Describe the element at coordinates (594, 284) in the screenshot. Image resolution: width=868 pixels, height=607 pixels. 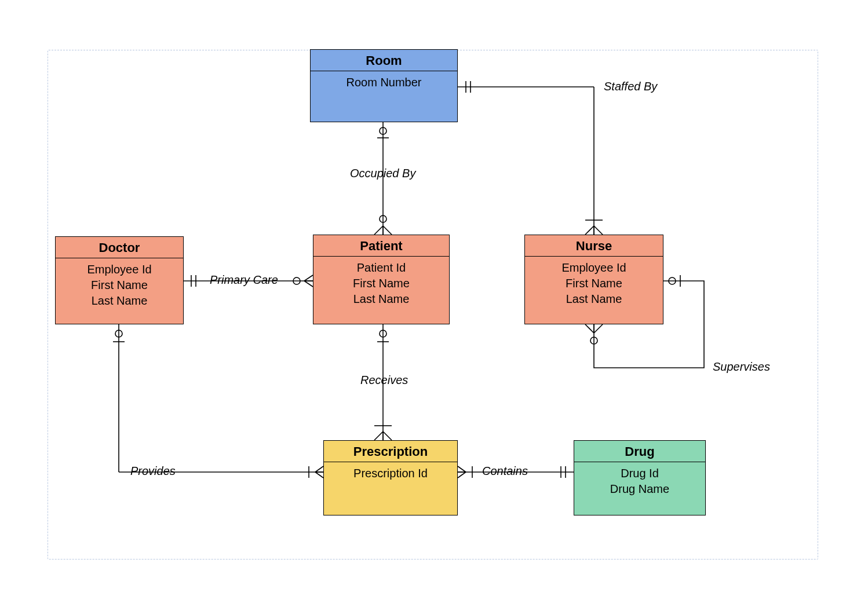
I see `entity-nurse-attr: First Name` at that location.